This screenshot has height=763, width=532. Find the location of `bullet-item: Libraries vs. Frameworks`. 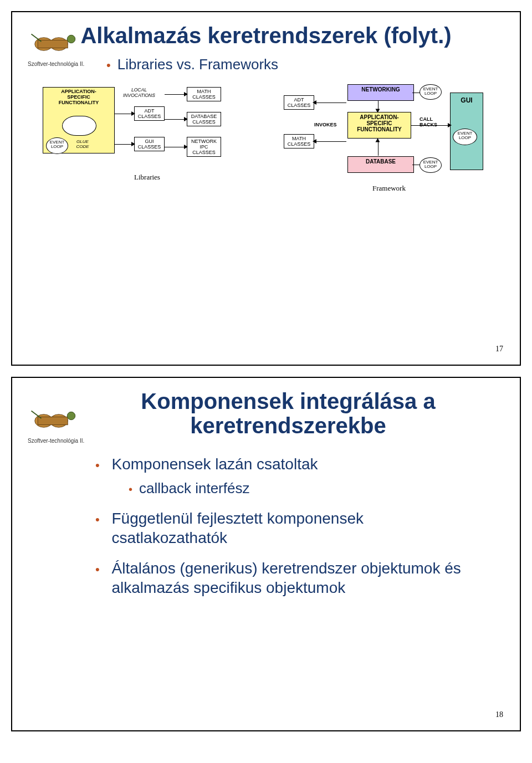

bullet-item: Libraries vs. Frameworks is located at coordinates (302, 64).